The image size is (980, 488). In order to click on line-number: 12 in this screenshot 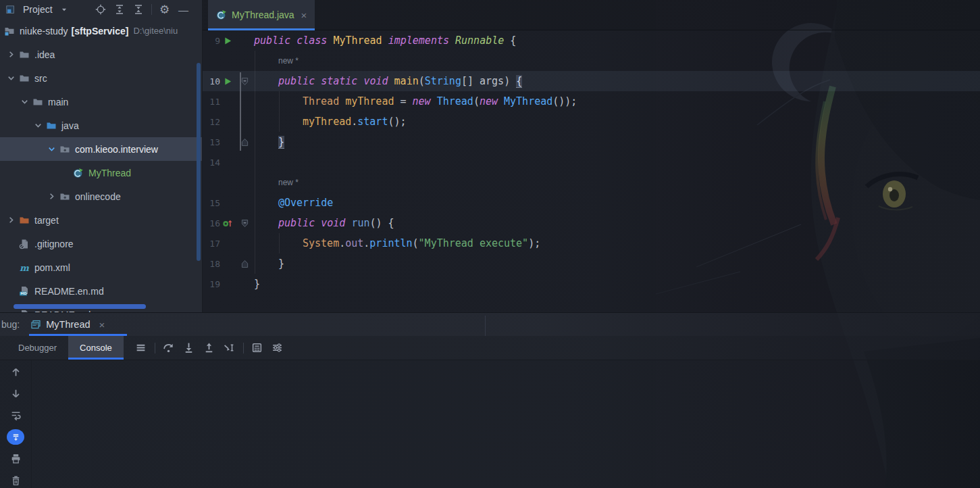, I will do `click(211, 122)`.